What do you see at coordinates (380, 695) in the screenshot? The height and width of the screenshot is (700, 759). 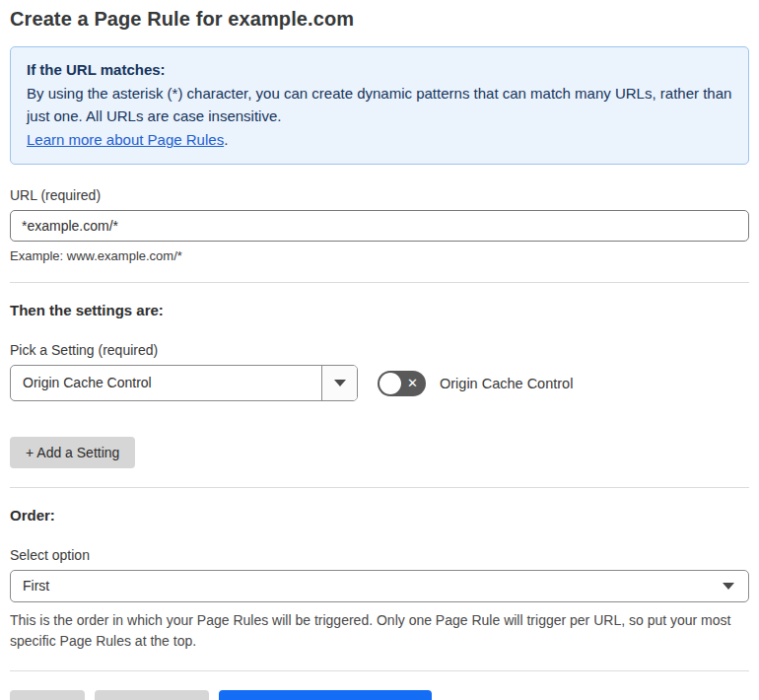 I see `footer-actions: Cancel Save as Draft Save and Deploy Pag…` at bounding box center [380, 695].